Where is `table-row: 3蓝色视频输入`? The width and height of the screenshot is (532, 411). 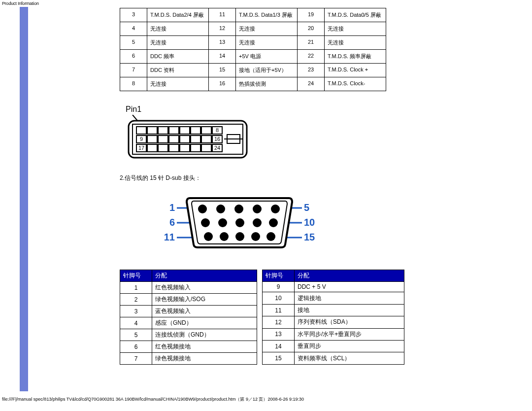
table-row: 3蓝色视频输入 is located at coordinates (189, 311).